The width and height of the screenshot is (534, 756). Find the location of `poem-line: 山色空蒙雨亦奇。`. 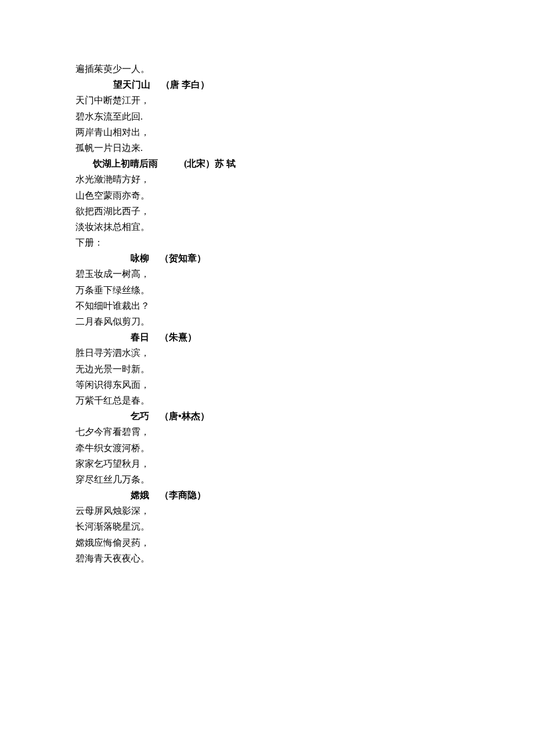

poem-line: 山色空蒙雨亦奇。 is located at coordinates (305, 195).